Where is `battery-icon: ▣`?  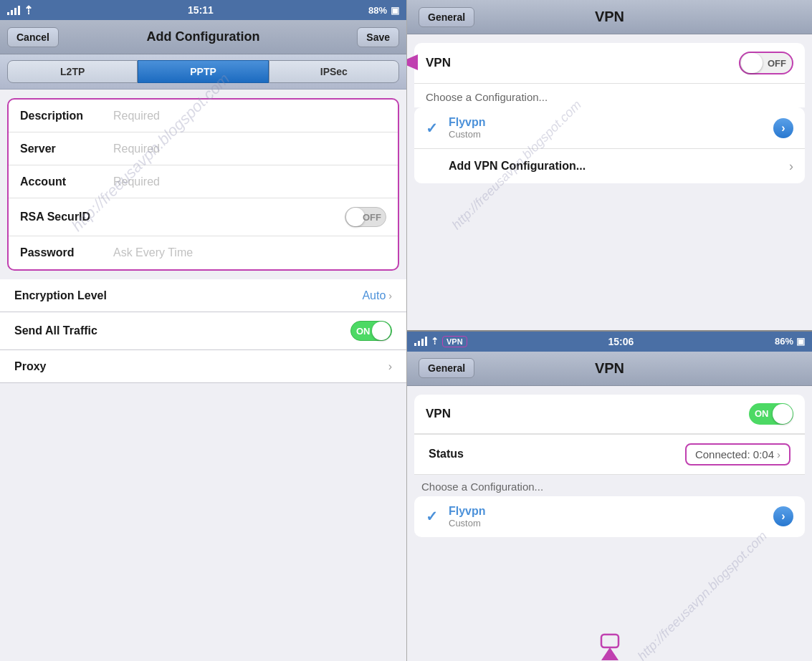 battery-icon: ▣ is located at coordinates (395, 10).